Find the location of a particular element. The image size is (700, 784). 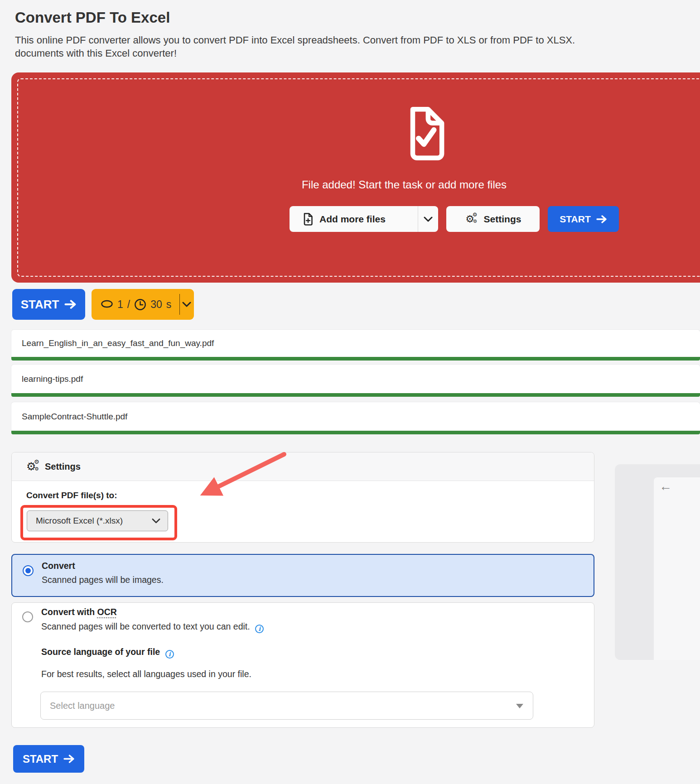

file-name: Learn_English_in_an_easy_fast_and_fun_wa… is located at coordinates (112, 343).